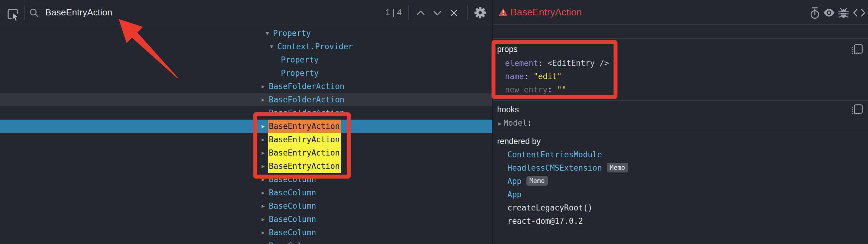 Image resolution: width=868 pixels, height=244 pixels. What do you see at coordinates (550, 208) in the screenshot?
I see `rendered-by-item: createLegacyRoot()` at bounding box center [550, 208].